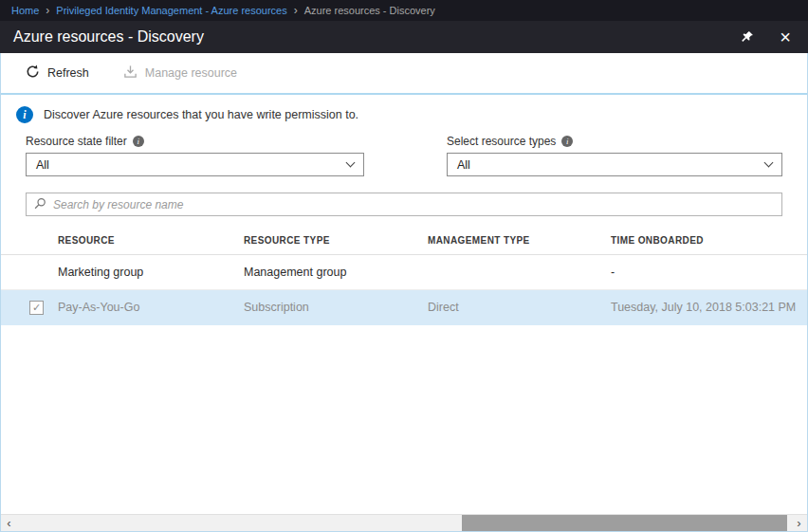 The width and height of the screenshot is (808, 532). Describe the element at coordinates (413, 205) in the screenshot. I see `search-input` at that location.